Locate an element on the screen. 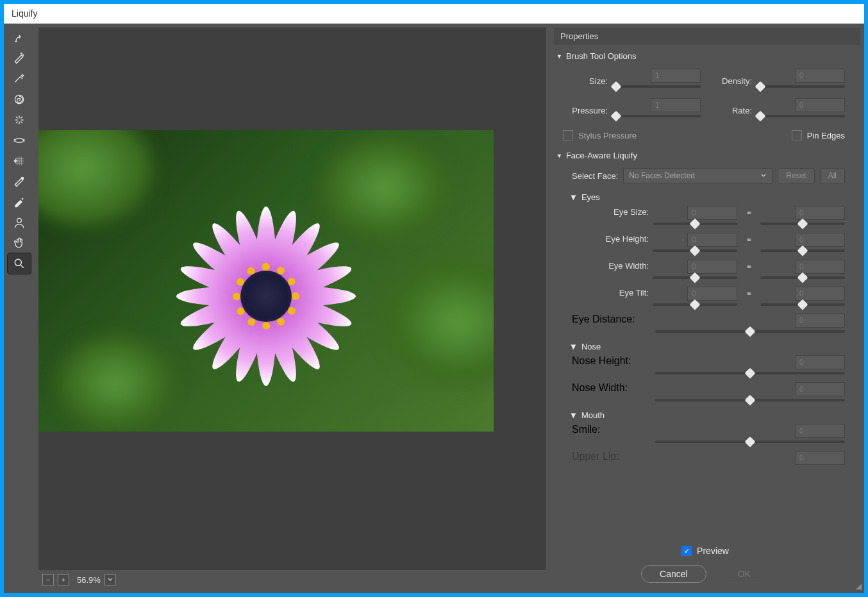  eye-height-left-slider is located at coordinates (695, 253).